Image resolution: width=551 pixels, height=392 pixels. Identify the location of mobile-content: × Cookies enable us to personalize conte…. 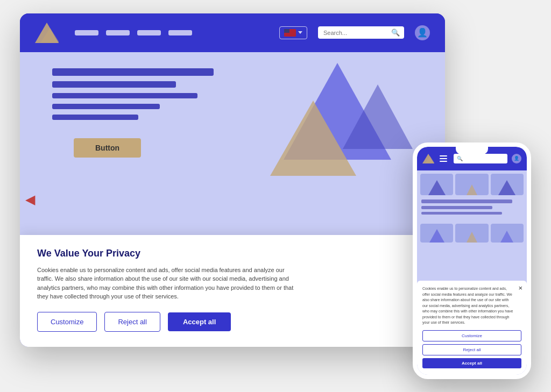
(472, 273).